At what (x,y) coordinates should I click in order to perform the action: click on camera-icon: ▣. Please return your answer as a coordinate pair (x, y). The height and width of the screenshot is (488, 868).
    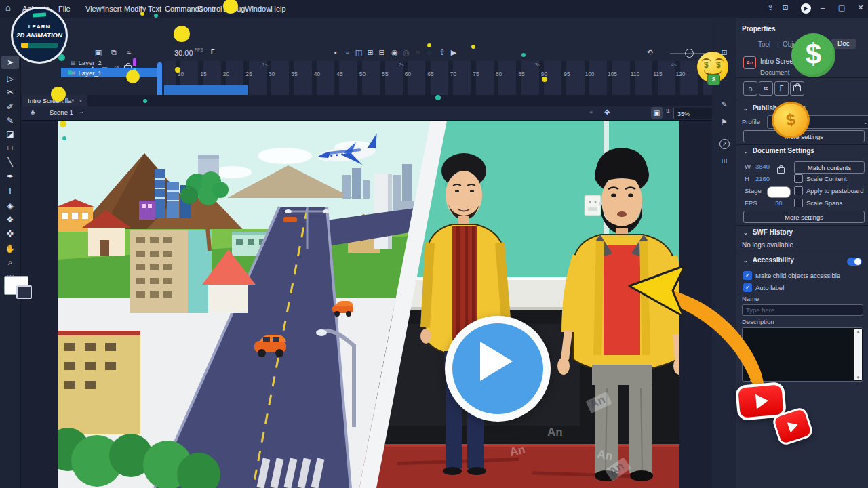
    Looking at the image, I should click on (98, 53).